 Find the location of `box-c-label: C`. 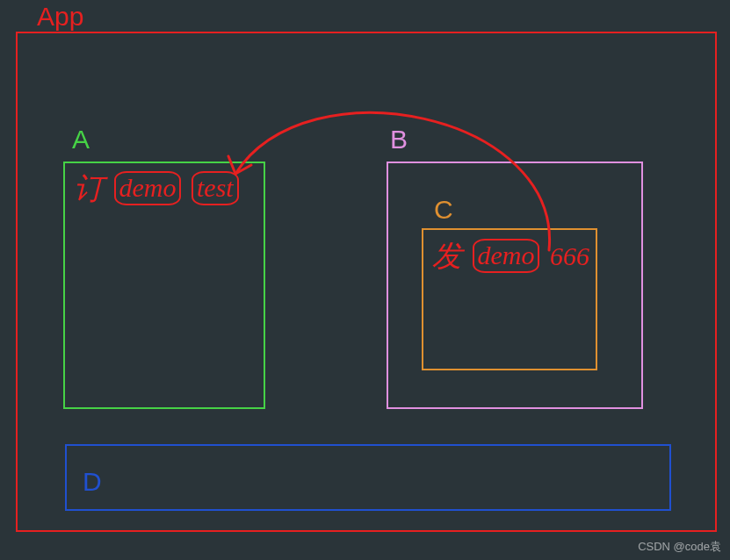

box-c-label: C is located at coordinates (444, 210).